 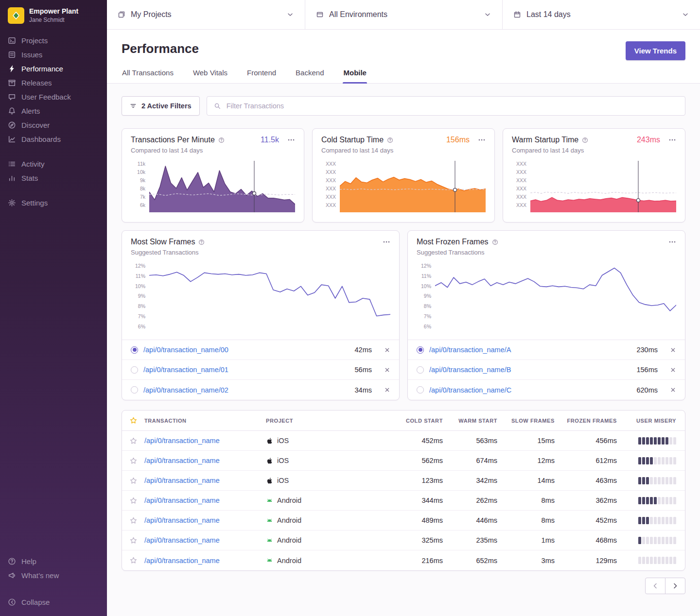 I want to click on star-column-header, so click(x=133, y=421).